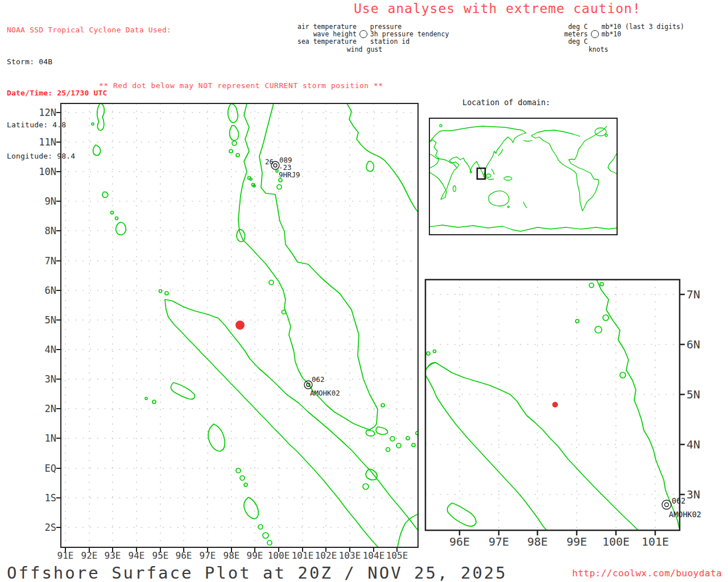 This screenshot has width=728, height=582. I want to click on legend-unit: mb*10, so click(643, 34).